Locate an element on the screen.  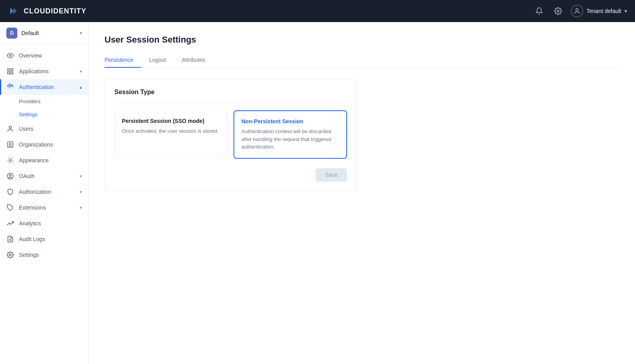
workspace-icon: D is located at coordinates (12, 33).